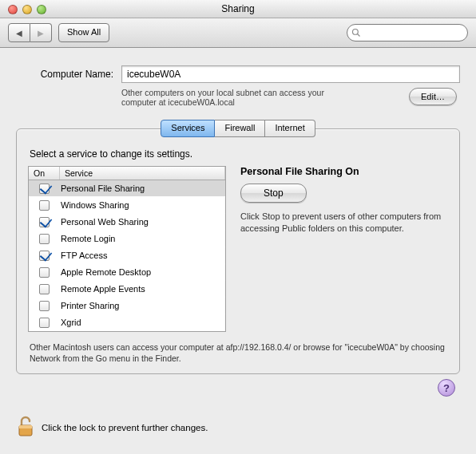 The width and height of the screenshot is (476, 454). What do you see at coordinates (127, 273) in the screenshot?
I see `table-row: Apple Remote Desktop` at bounding box center [127, 273].